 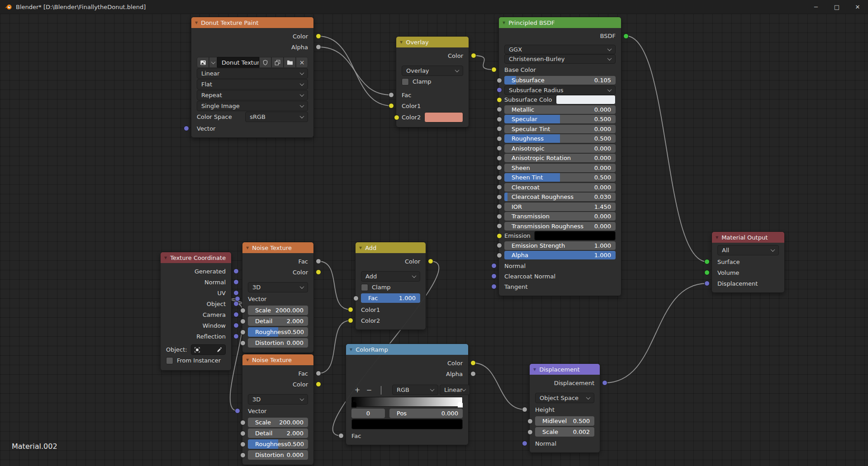 I want to click on generated-socket, so click(x=236, y=271).